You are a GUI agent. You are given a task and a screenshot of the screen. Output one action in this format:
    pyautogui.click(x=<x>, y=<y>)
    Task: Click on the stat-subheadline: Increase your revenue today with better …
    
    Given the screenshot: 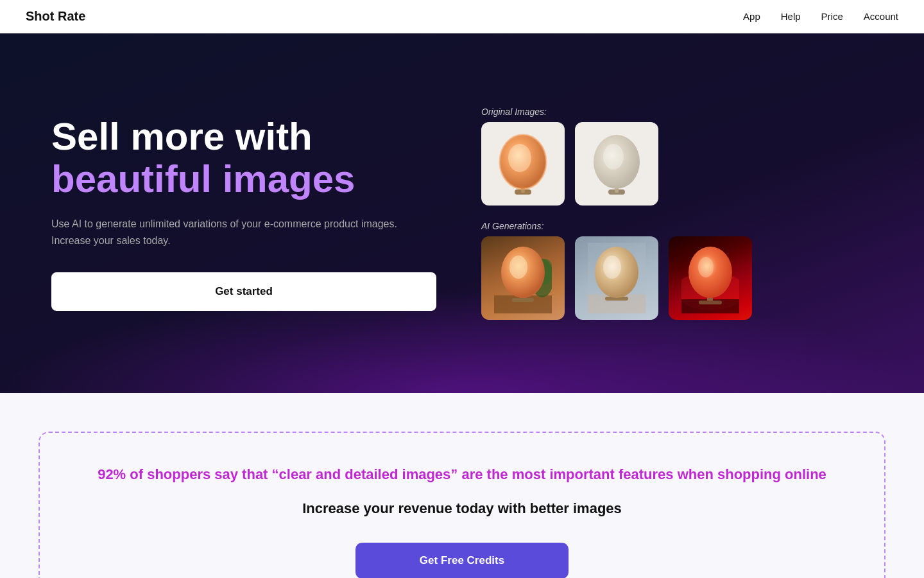 What is the action you would take?
    pyautogui.click(x=462, y=509)
    